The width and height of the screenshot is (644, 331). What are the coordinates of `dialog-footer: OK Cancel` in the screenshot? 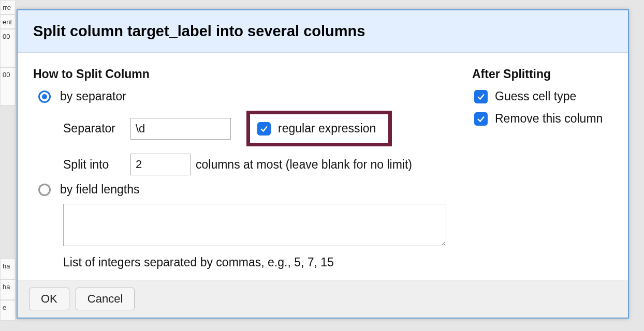 It's located at (323, 299).